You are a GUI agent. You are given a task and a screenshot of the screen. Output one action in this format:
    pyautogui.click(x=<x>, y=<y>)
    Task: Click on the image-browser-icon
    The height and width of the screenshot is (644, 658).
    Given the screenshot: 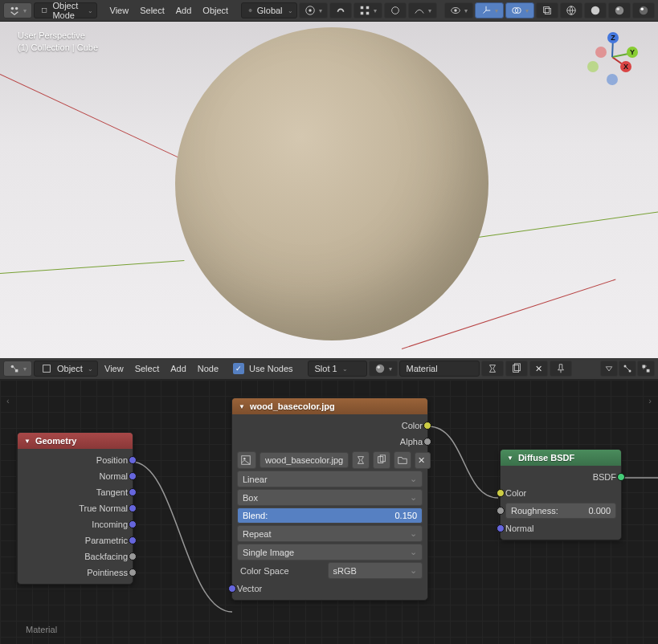 What is the action you would take?
    pyautogui.click(x=247, y=460)
    